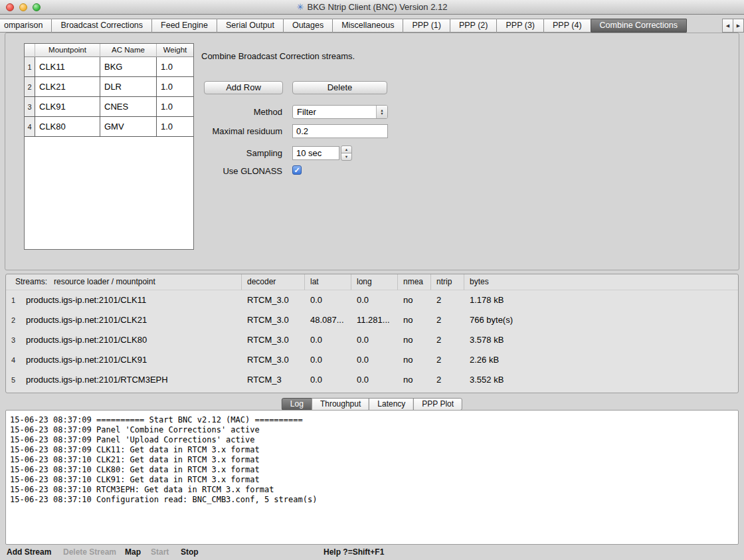  I want to click on main-tab-bar: omparison Broadcast Corrections Feed Eng…, so click(372, 24).